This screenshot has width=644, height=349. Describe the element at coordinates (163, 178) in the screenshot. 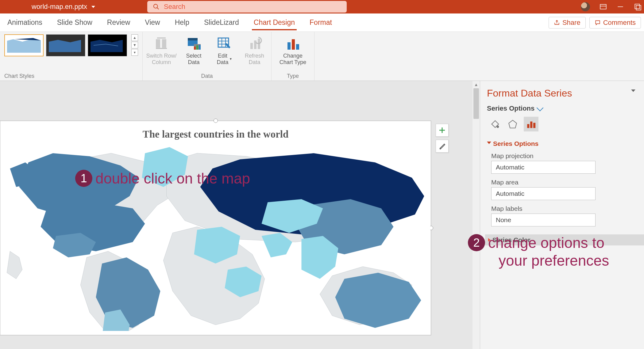

I see `annotation-1: 1 double click on the map` at that location.